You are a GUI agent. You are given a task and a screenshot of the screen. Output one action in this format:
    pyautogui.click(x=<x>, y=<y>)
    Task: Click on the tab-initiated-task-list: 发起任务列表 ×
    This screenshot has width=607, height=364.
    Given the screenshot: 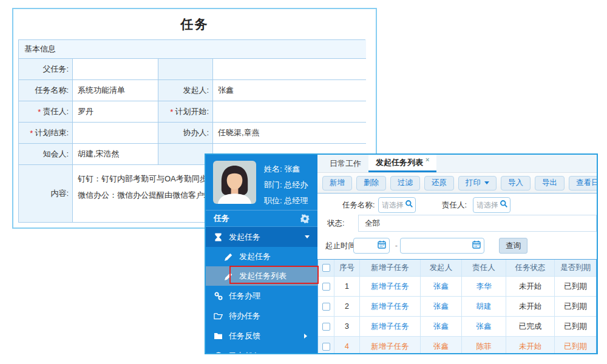 What is the action you would take?
    pyautogui.click(x=402, y=164)
    